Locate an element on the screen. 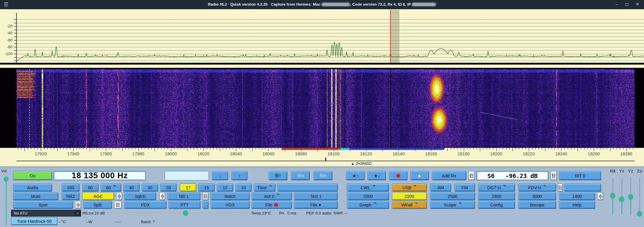  frequency-entry is located at coordinates (187, 176).